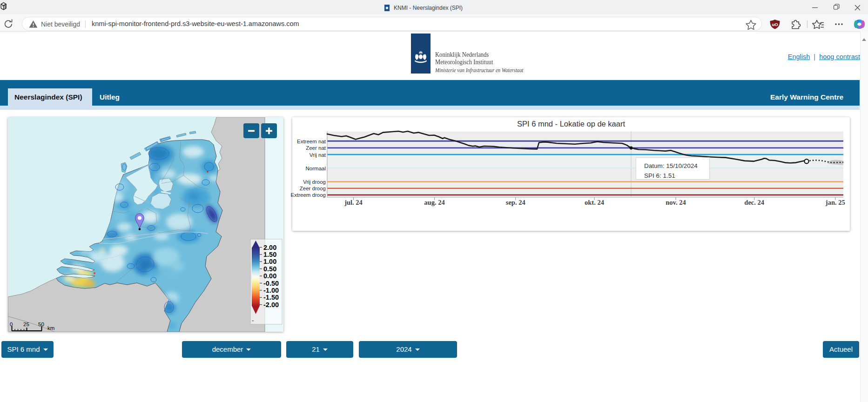 The height and width of the screenshot is (402, 868). What do you see at coordinates (318, 155) in the screenshot?
I see `svg-text: Vrij nat` at bounding box center [318, 155].